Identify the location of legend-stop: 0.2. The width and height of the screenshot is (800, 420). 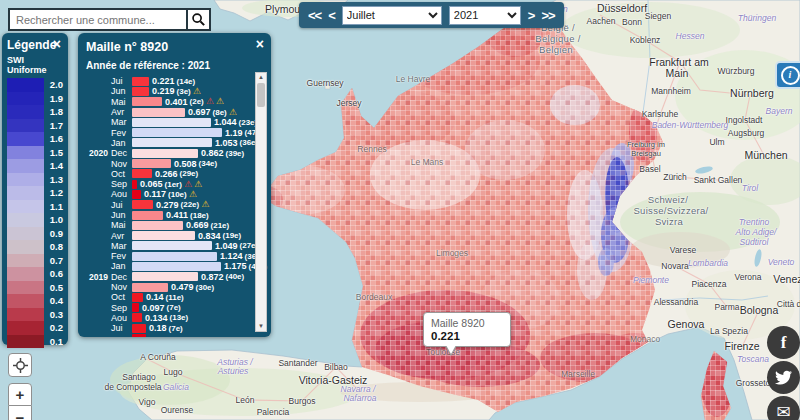
(36, 328).